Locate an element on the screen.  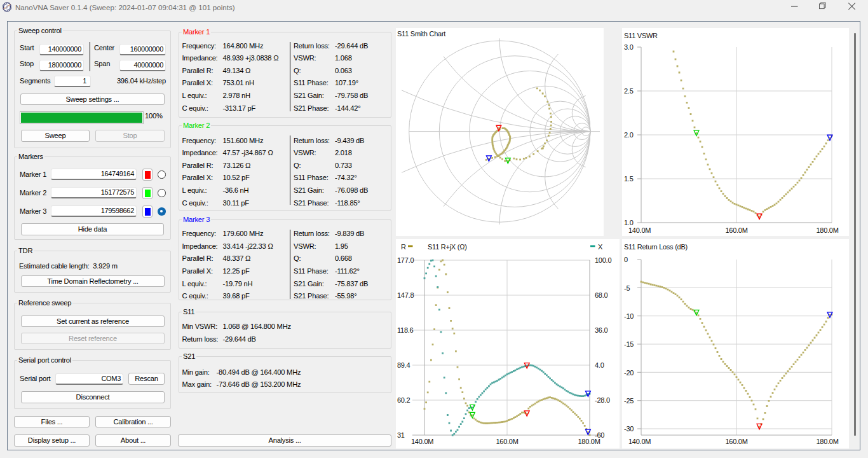
svg-text: 177.0 is located at coordinates (405, 260).